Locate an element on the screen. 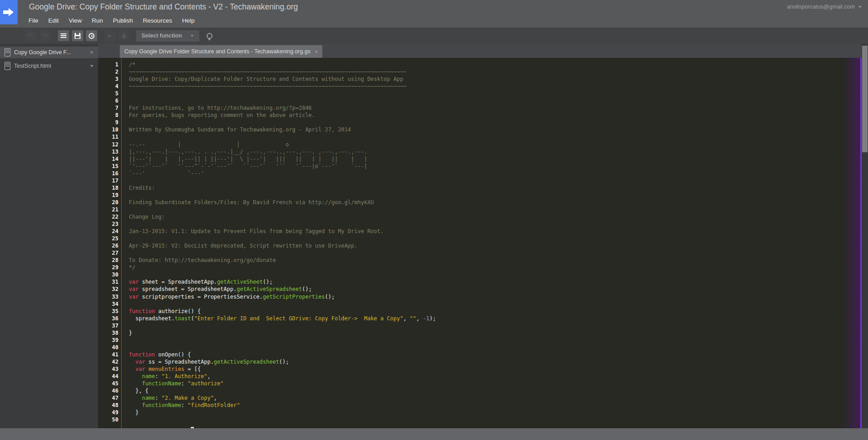  line-number: 23 is located at coordinates (110, 224).